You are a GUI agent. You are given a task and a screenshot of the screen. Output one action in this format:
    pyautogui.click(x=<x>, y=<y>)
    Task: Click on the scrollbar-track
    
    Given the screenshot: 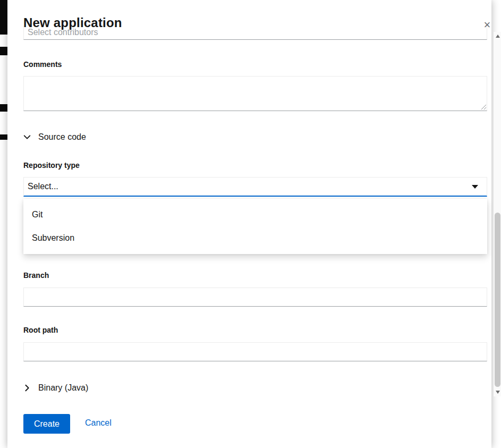 What is the action you would take?
    pyautogui.click(x=497, y=214)
    